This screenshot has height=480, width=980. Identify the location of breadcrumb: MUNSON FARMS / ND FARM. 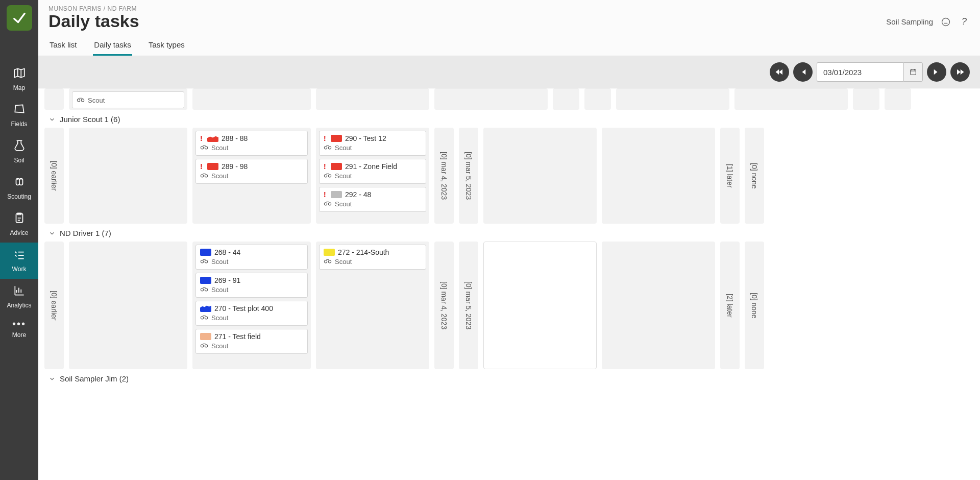
(509, 9).